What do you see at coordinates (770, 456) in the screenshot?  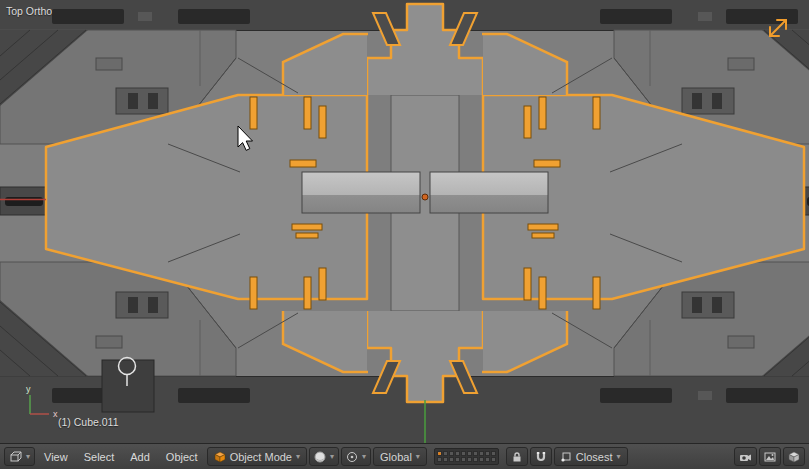 I see `render-image-button` at bounding box center [770, 456].